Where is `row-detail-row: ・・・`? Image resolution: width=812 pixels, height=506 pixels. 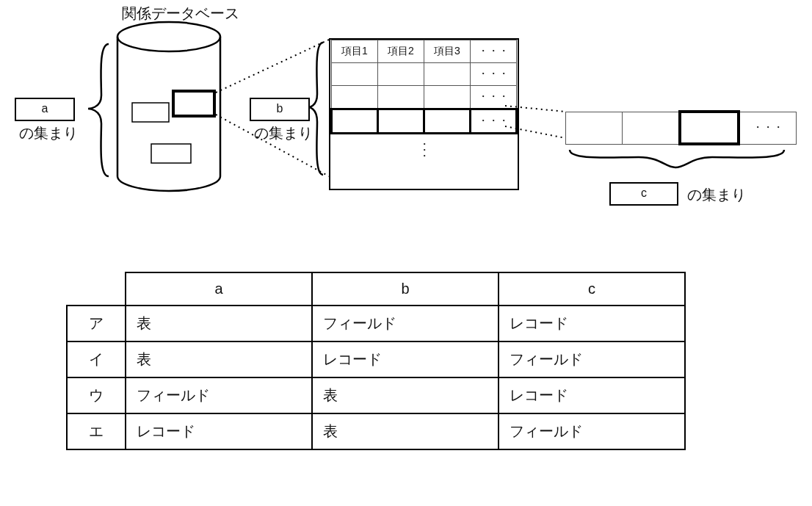 row-detail-row: ・・・ is located at coordinates (681, 128).